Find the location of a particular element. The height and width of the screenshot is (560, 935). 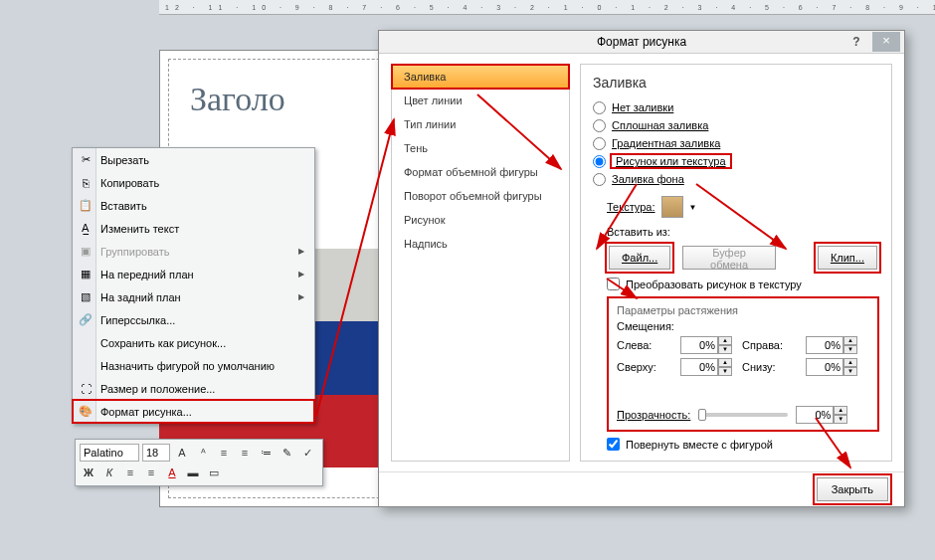

offset-right-label: Справа: is located at coordinates (769, 345).